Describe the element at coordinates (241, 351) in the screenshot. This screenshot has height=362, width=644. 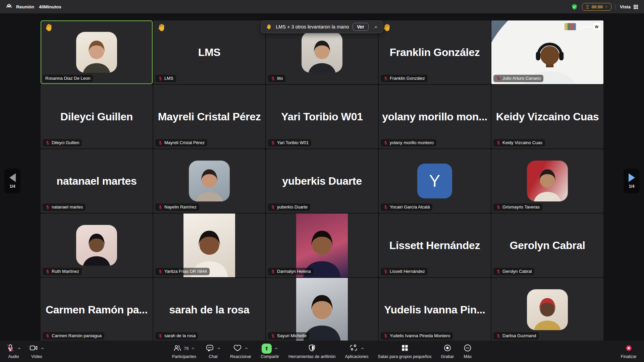
I see `react-button: Reaccionar` at that location.